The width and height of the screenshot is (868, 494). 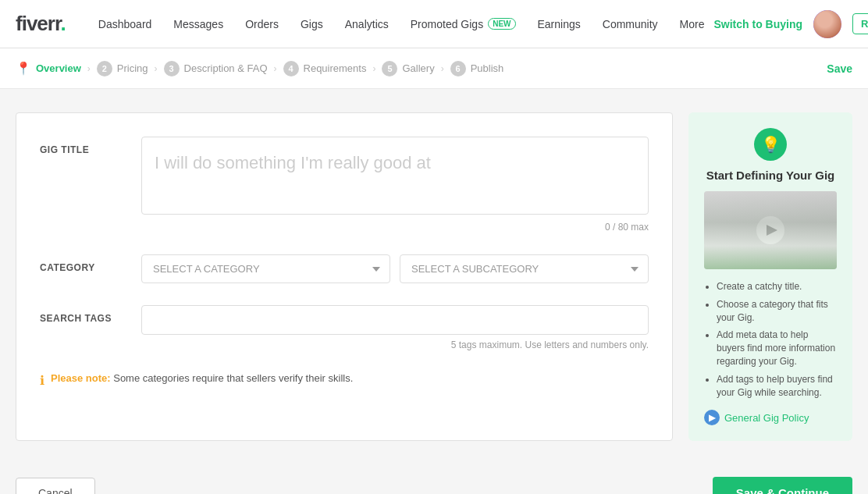 I want to click on nav-item-community: Community, so click(x=631, y=24).